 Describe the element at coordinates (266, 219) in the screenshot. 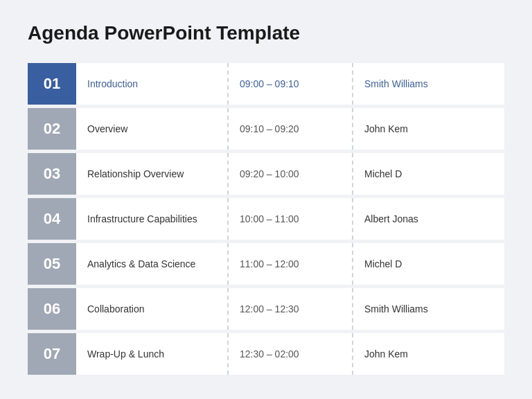

I see `table-row: 04 Infrastructure Capabilities 10:00 – 1…` at that location.